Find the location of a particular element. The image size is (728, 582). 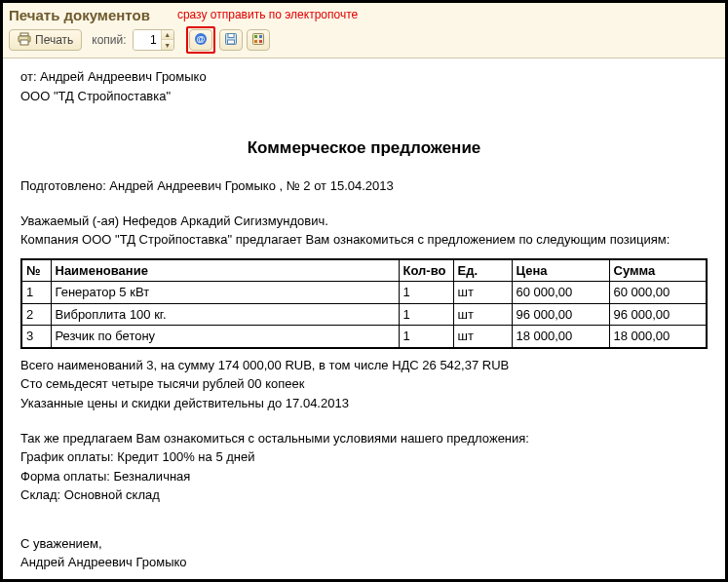

button-row: Печать копий: ▲ ▼ @ is located at coordinates (364, 41).